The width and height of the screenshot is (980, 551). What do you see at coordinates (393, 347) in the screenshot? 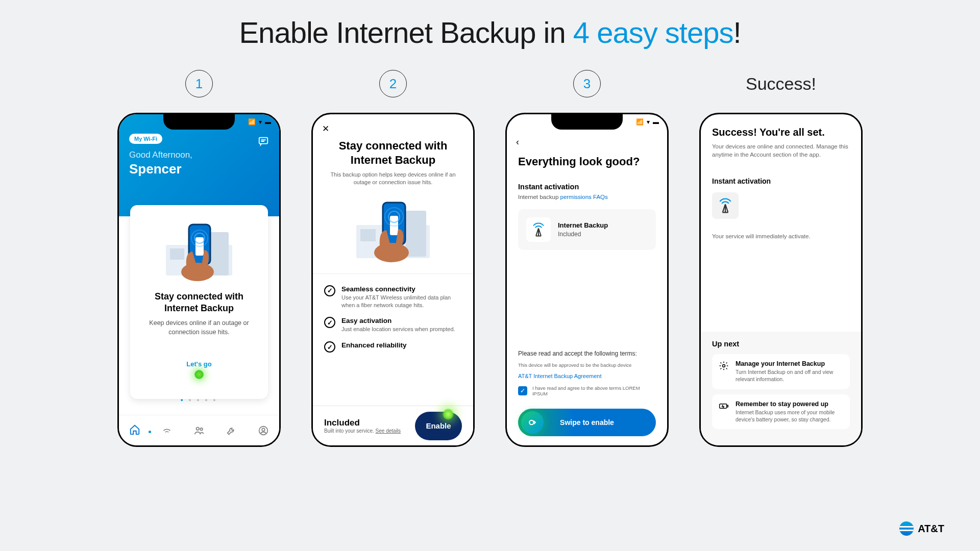
I see `feature-3: Enhanced reliability` at bounding box center [393, 347].